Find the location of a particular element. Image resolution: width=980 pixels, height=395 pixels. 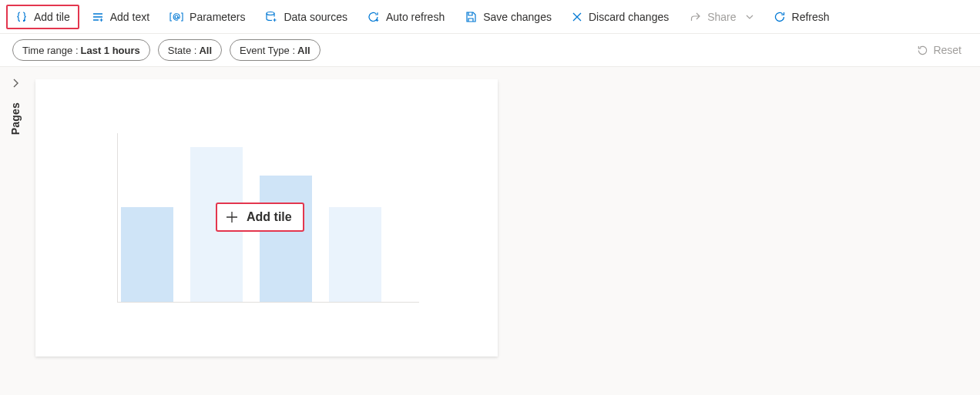

reset-button: Reset is located at coordinates (939, 50).